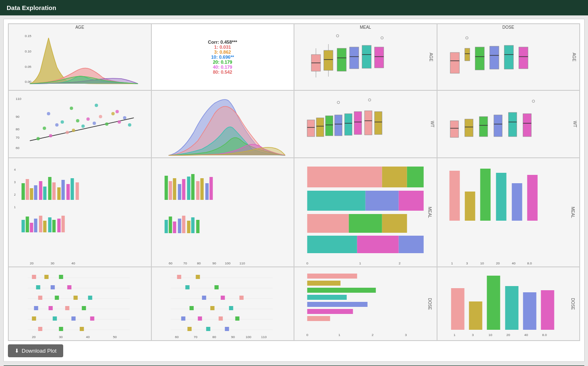 This screenshot has width=588, height=366. I want to click on app-title: Data Exploration, so click(32, 7).